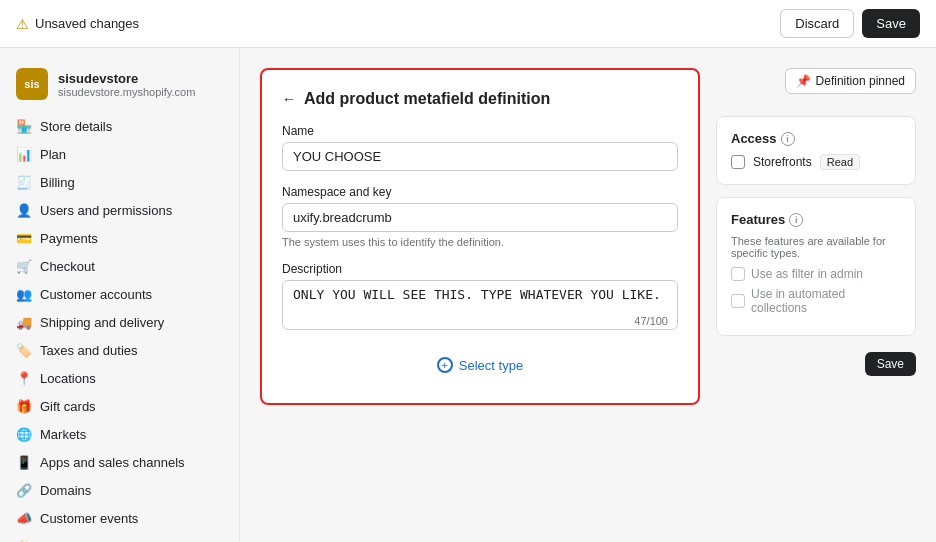 The height and width of the screenshot is (542, 936). Describe the element at coordinates (120, 154) in the screenshot. I see `sidebar-item-plan: 📊 Plan` at that location.